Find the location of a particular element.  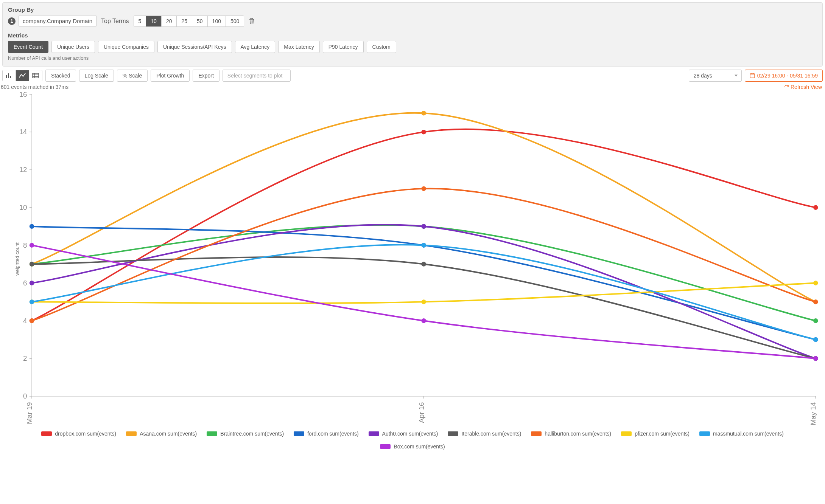

view-mode-line is located at coordinates (23, 76).